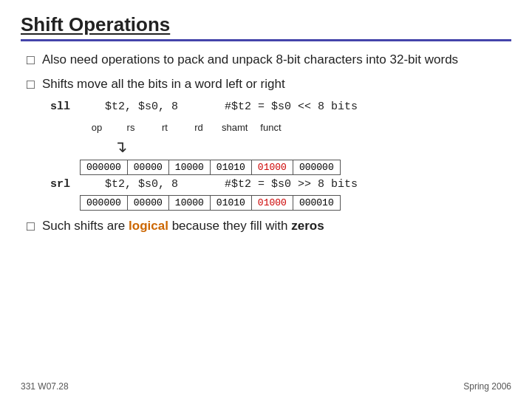 This screenshot has height=399, width=532. Describe the element at coordinates (488, 386) in the screenshot. I see `footer-right: Spring 2006` at that location.